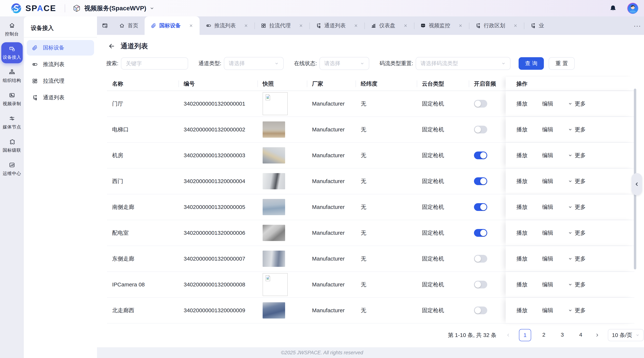  What do you see at coordinates (496, 26) in the screenshot?
I see `tab-region: 行政区划` at bounding box center [496, 26].